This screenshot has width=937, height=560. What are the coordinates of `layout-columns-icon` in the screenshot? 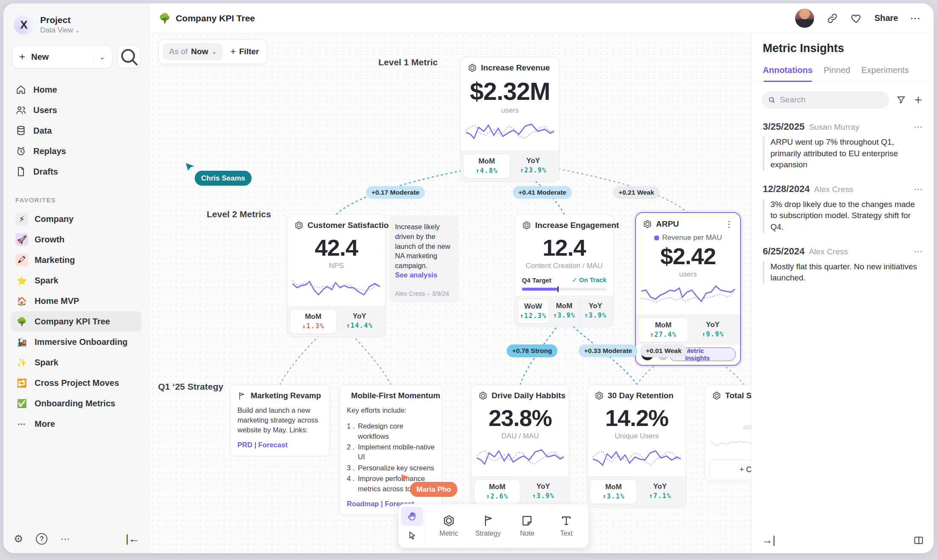 It's located at (919, 540).